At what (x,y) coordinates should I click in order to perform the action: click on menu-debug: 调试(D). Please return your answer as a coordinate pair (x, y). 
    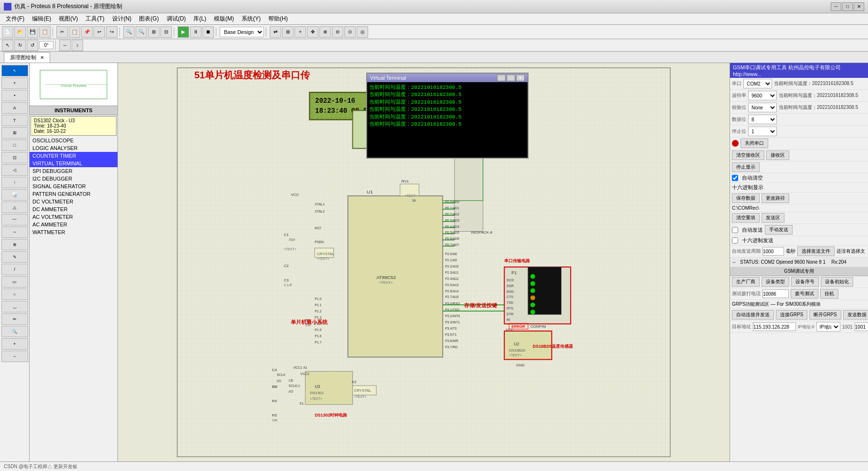
    Looking at the image, I should click on (177, 19).